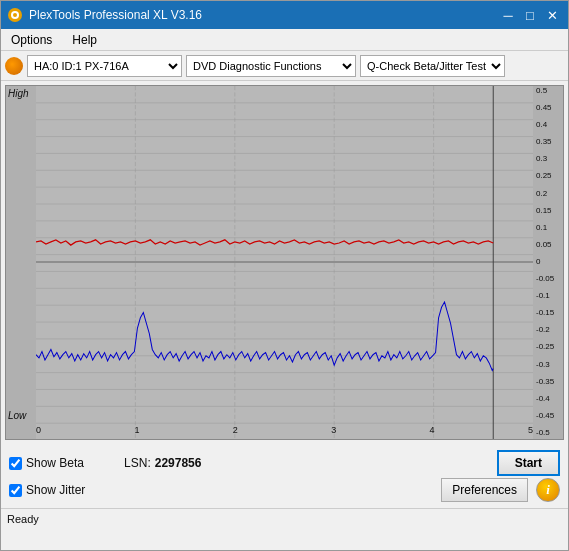 The image size is (569, 551). I want to click on x-label-4: 4, so click(432, 430).